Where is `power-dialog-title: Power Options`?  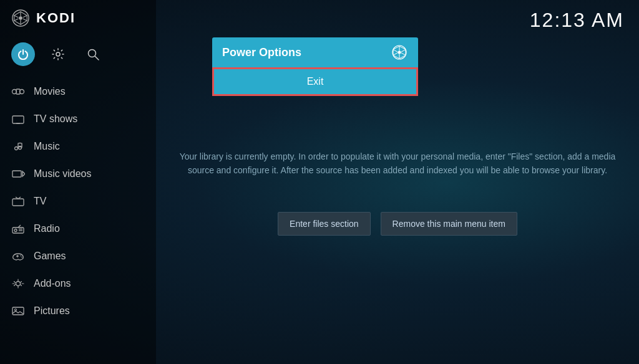
power-dialog-title: Power Options is located at coordinates (262, 52).